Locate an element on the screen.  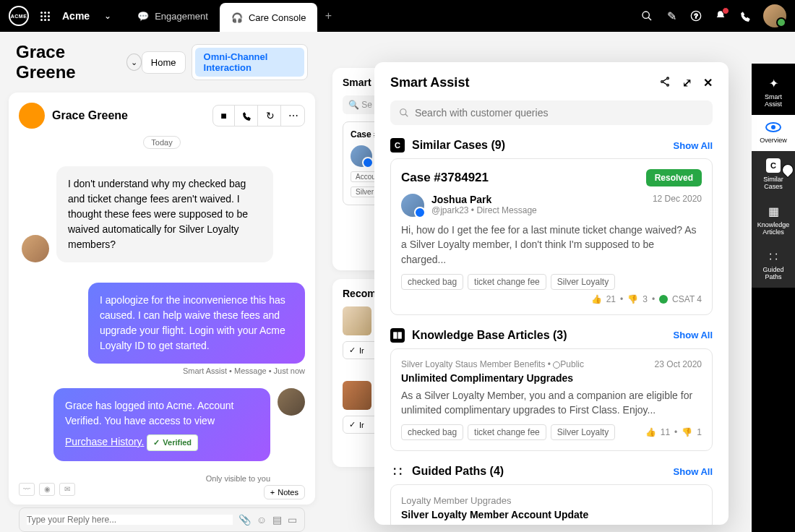
tag-row: checked bag ticket change fee Silver Loy… is located at coordinates (551, 432).